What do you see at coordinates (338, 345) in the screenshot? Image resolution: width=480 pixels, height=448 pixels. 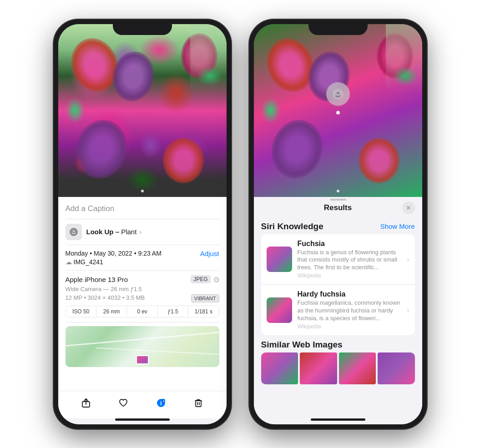 I see `similar-header: Similar Web Images` at bounding box center [338, 345].